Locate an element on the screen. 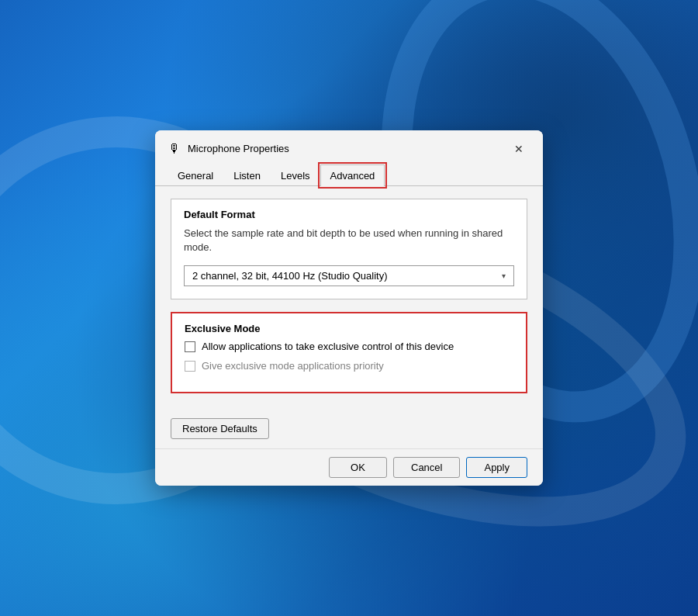  sample-rate-dropdown: 2 channel, 32 bit, 44100 Hz (Studio Qual… is located at coordinates (349, 276).